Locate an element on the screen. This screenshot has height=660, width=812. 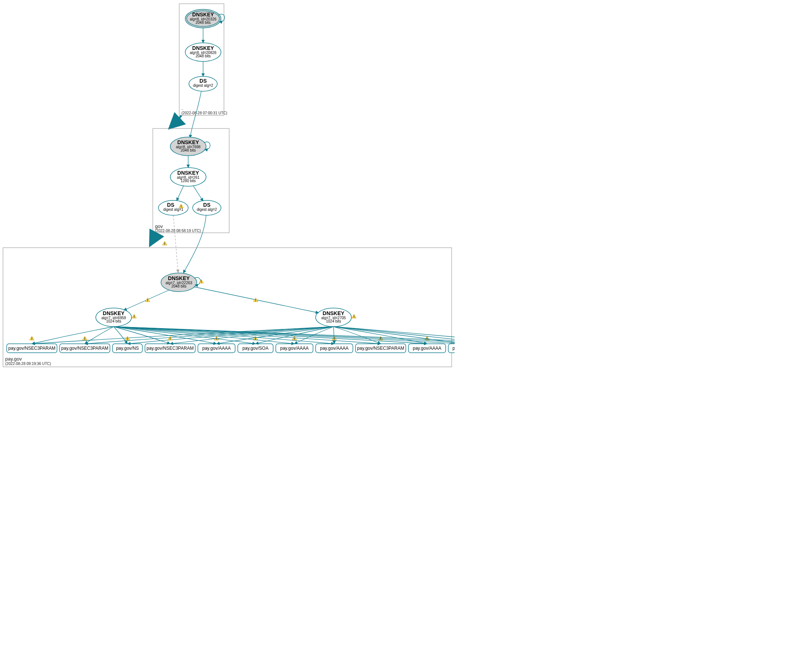
zone-pay-label: pay.gov is located at coordinates (14, 359).